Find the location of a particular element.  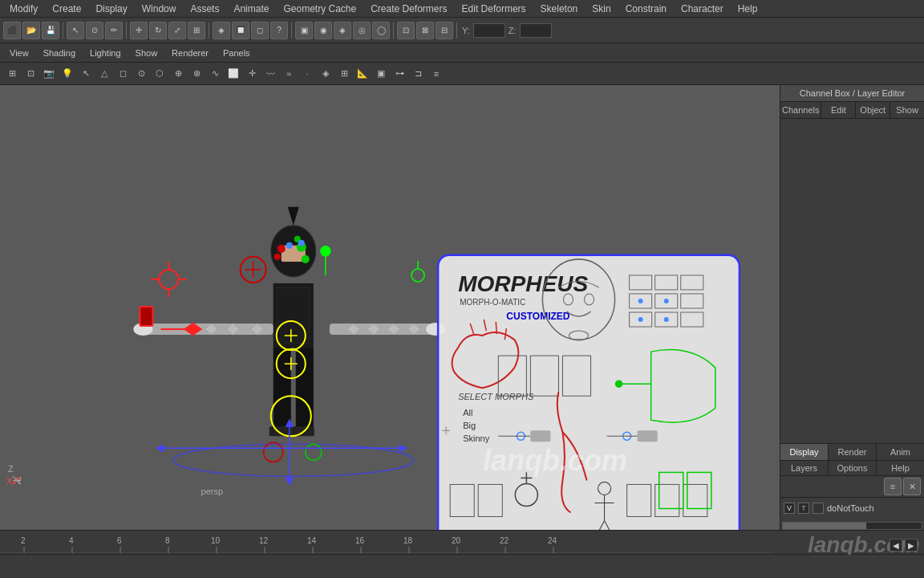

icon-hud: ▣ is located at coordinates (381, 74).